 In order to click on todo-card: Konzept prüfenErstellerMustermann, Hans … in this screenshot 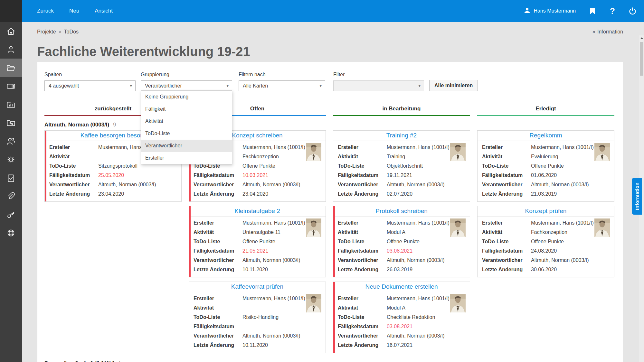, I will do `click(546, 242)`.